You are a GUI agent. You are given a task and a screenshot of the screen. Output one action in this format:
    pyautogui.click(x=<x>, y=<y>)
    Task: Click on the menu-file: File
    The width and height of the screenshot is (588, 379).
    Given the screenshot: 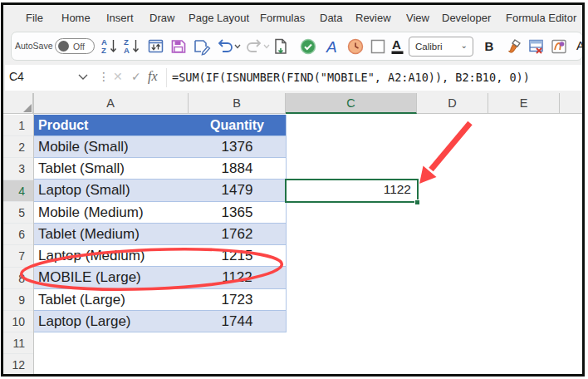 What is the action you would take?
    pyautogui.click(x=35, y=18)
    